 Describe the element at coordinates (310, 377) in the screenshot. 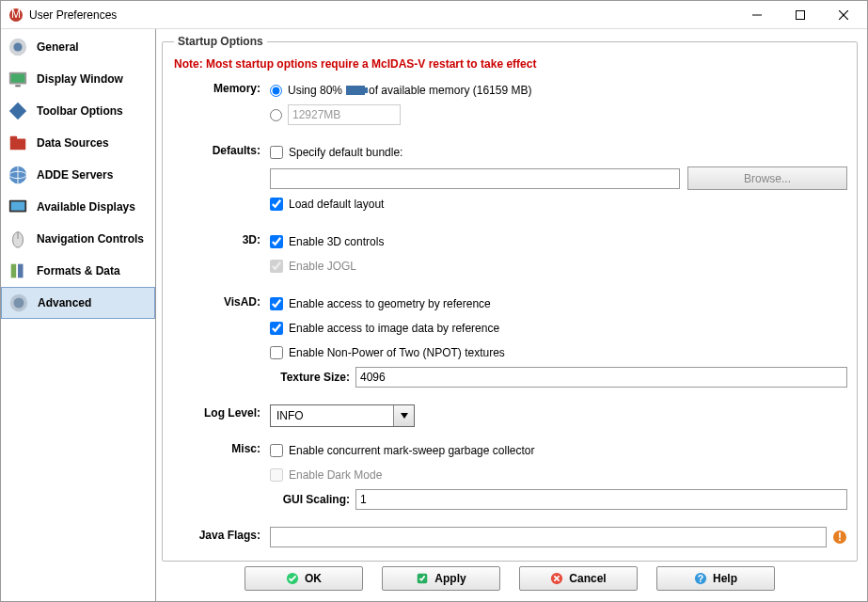

I see `texture-size-label: Texture Size:` at that location.